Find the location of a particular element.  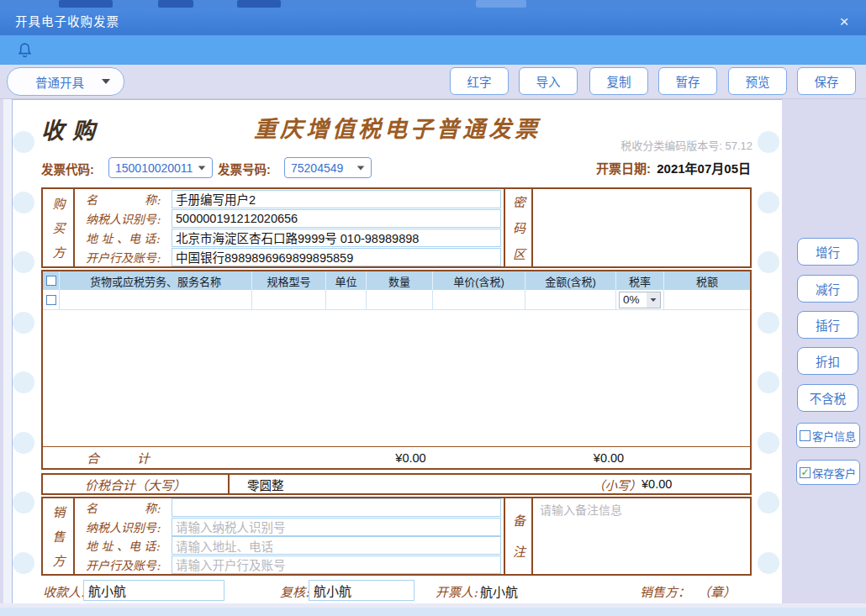

seller-address-input: 请输入地址、电话 is located at coordinates (336, 545).